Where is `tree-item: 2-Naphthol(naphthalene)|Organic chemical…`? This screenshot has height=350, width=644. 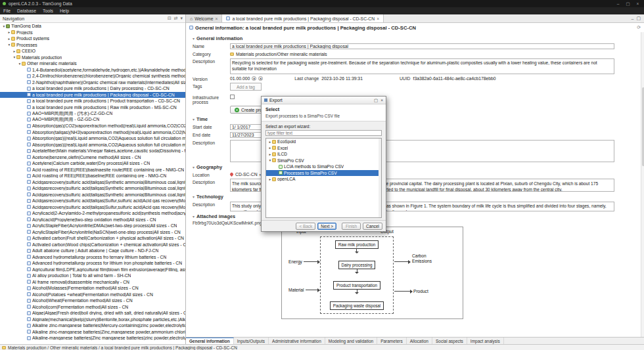
tree-item: 2-Naphthol(naphthalene)|Organic chemical… is located at coordinates (93, 83).